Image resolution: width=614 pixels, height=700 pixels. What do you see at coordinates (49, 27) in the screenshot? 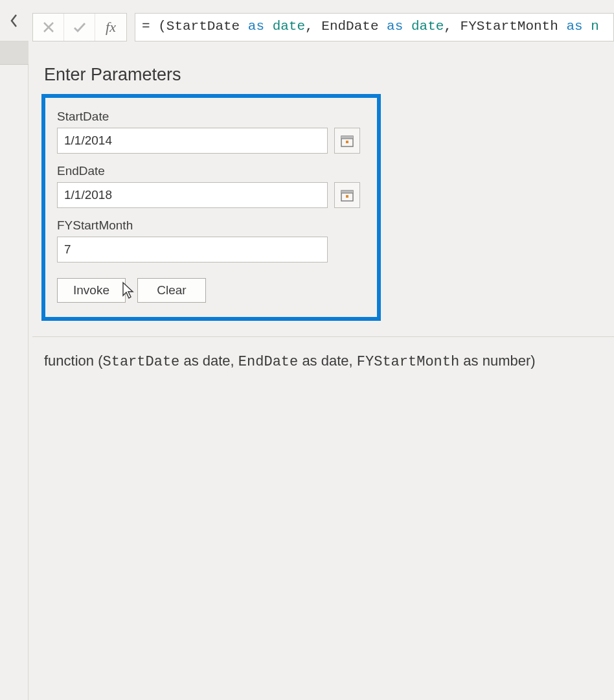
I see `cancel-formula-button` at bounding box center [49, 27].